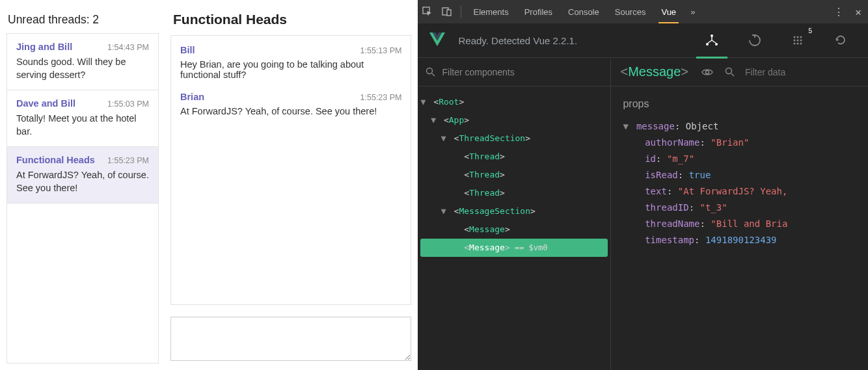 This screenshot has width=868, height=370. I want to click on thread-snippet: Sounds good. Will they be serving desser…, so click(83, 69).